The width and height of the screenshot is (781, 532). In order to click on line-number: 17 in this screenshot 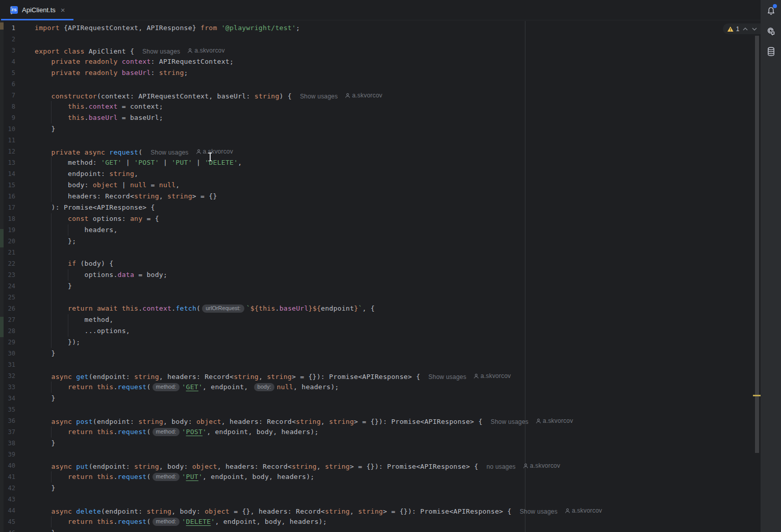, I will do `click(8, 208)`.